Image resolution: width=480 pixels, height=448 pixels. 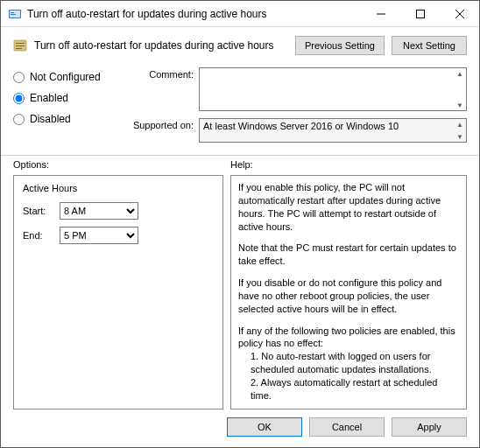 What do you see at coordinates (15, 14) in the screenshot?
I see `policy-icon` at bounding box center [15, 14].